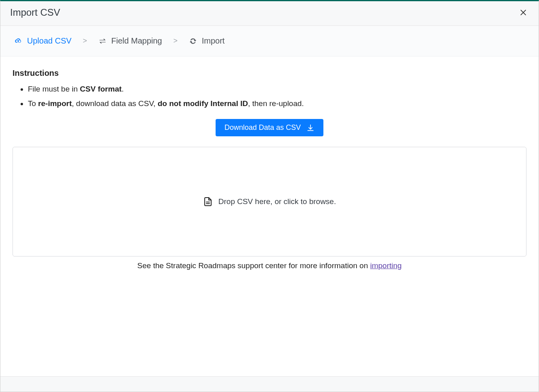  What do you see at coordinates (35, 13) in the screenshot?
I see `modal-title: Import CSV` at bounding box center [35, 13].